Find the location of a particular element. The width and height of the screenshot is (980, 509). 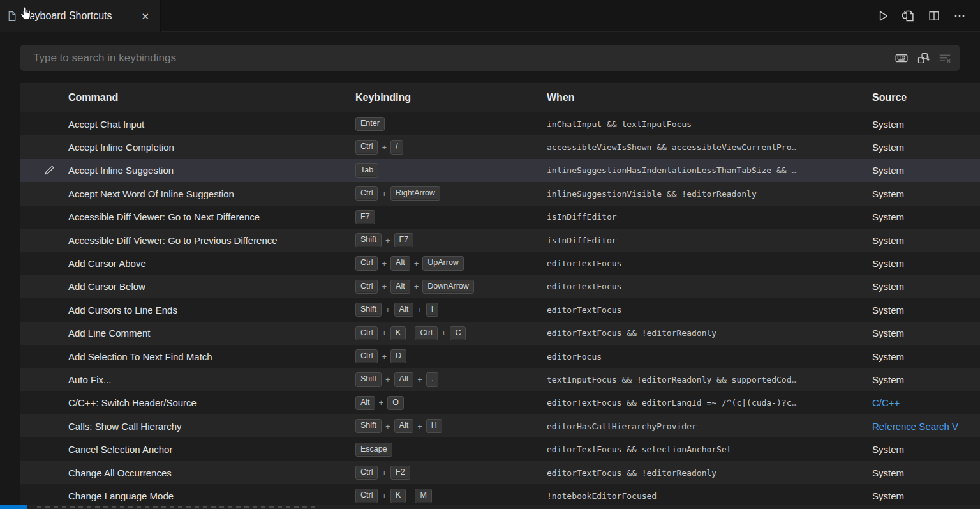

key-chip: / is located at coordinates (397, 147).